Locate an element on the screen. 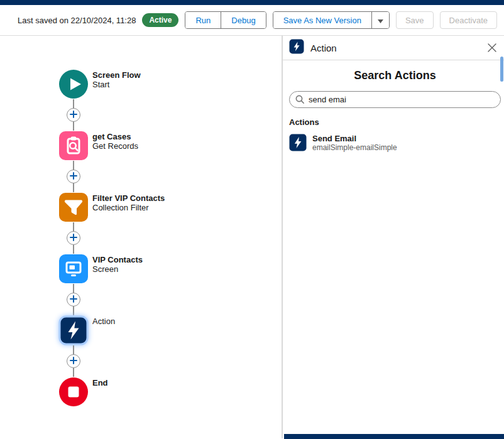 The height and width of the screenshot is (439, 504). status-badge: Active is located at coordinates (160, 20).